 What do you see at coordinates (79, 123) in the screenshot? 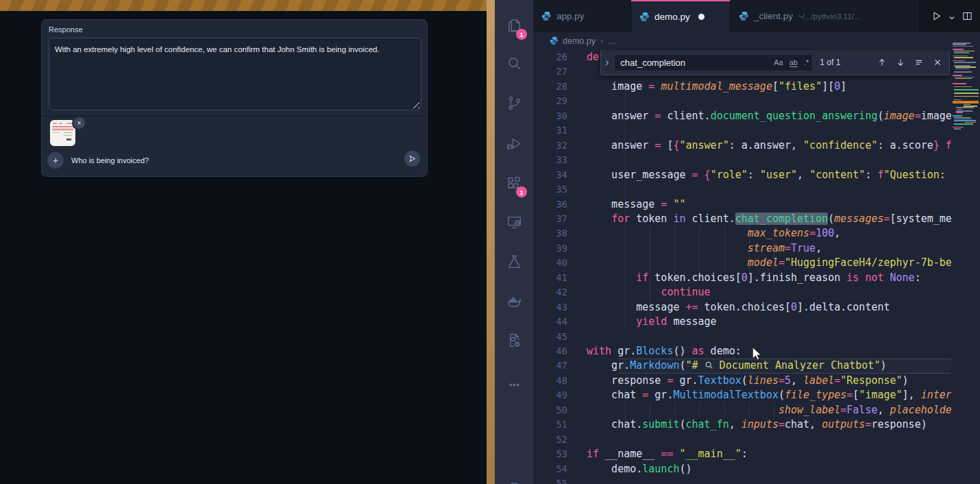
I see `remove-attachment-button: ×` at bounding box center [79, 123].